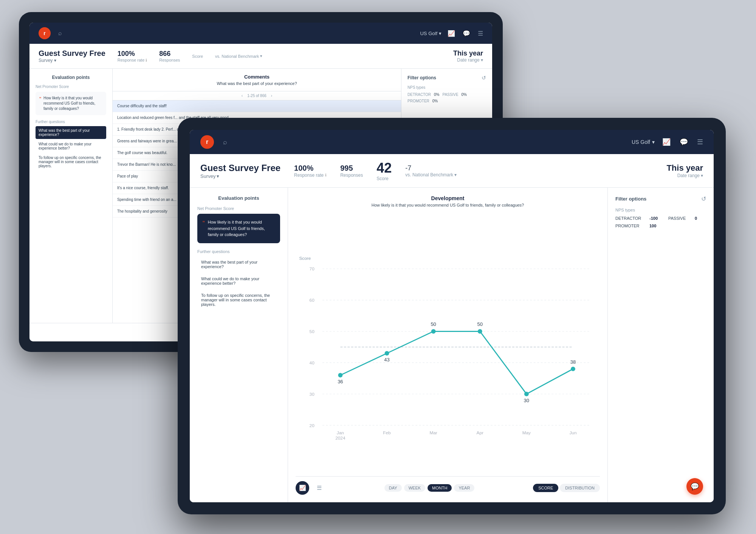  Describe the element at coordinates (257, 96) in the screenshot. I see `back-pagination: ‹ 1-25 of 866 ›` at that location.